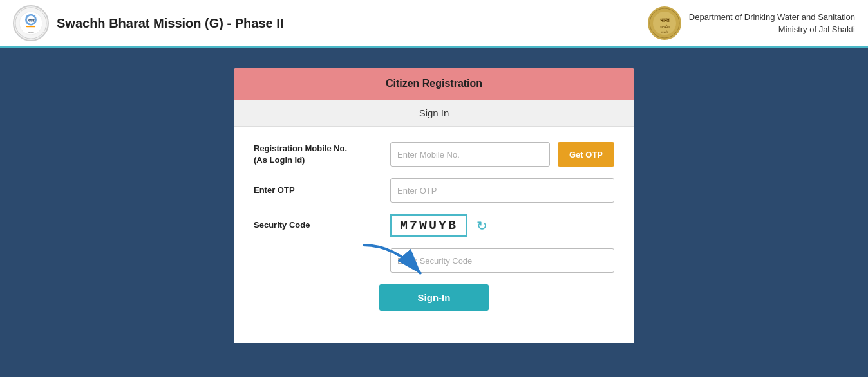 Image resolution: width=868 pixels, height=377 pixels. What do you see at coordinates (665, 23) in the screenshot?
I see `emblem-logo: भारत सत्यमेव जयते` at bounding box center [665, 23].